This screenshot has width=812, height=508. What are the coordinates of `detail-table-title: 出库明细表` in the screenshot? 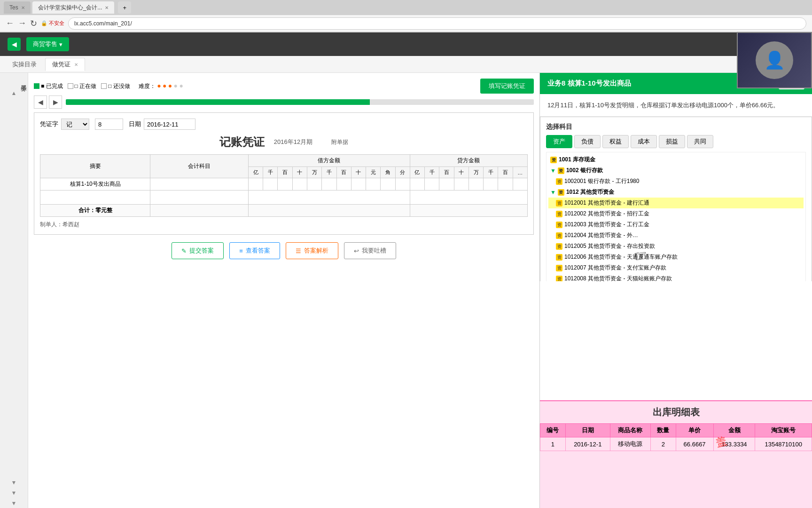 It's located at (676, 412).